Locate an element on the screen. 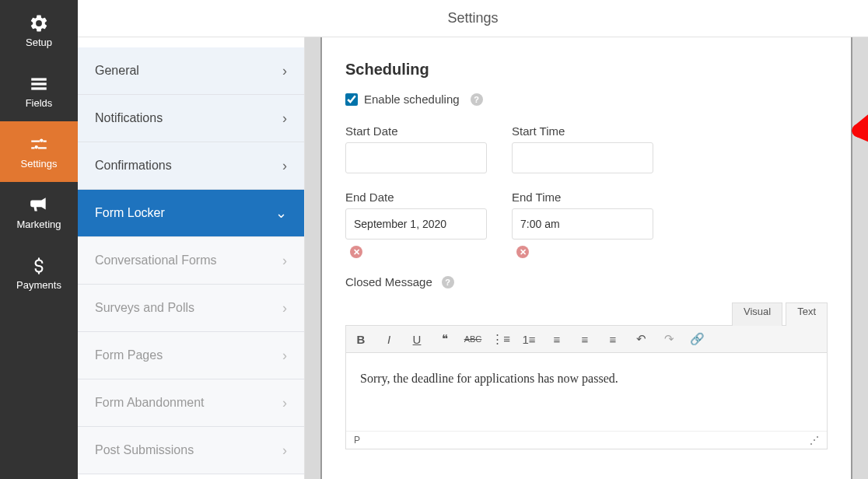 The image size is (868, 479). sidebar-item-form-abandonment: Form Abandonment › is located at coordinates (191, 403).